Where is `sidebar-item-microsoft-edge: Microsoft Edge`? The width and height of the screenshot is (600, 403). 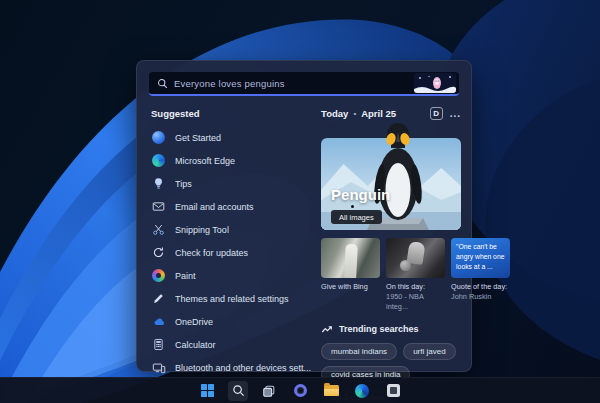 sidebar-item-microsoft-edge: Microsoft Edge is located at coordinates (231, 160).